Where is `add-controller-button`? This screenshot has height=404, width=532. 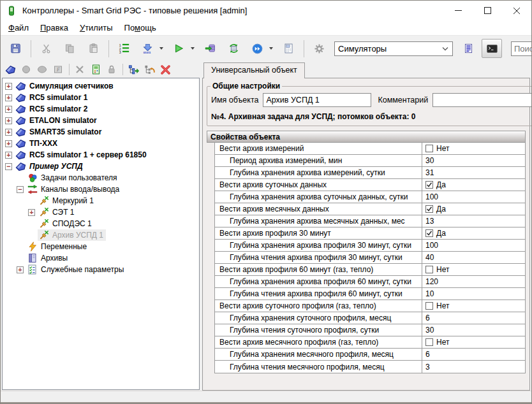 add-controller-button is located at coordinates (10, 69).